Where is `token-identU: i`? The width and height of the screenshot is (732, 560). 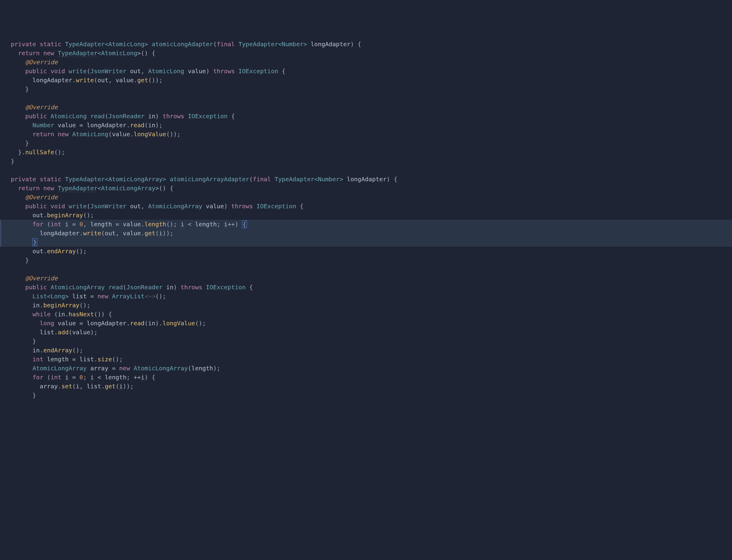
token-identU: i is located at coordinates (226, 224).